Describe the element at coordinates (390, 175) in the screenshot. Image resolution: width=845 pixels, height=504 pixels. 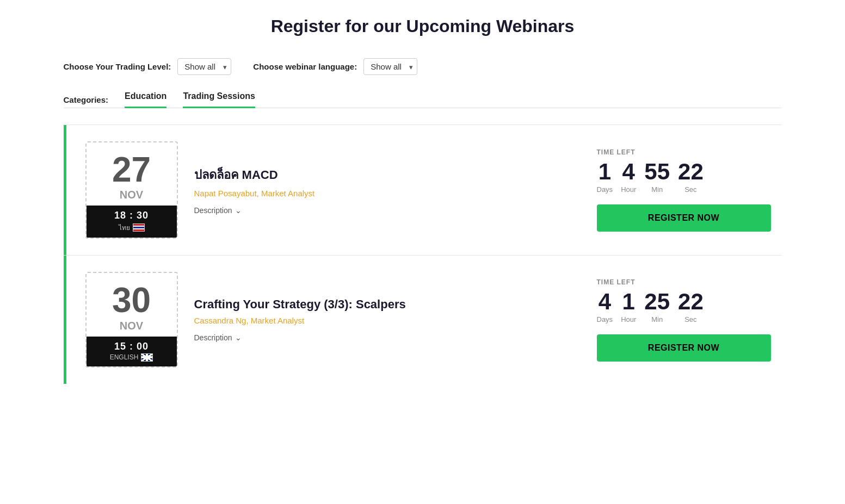
I see `webinar-title: ปลดล็อค MACD` at that location.